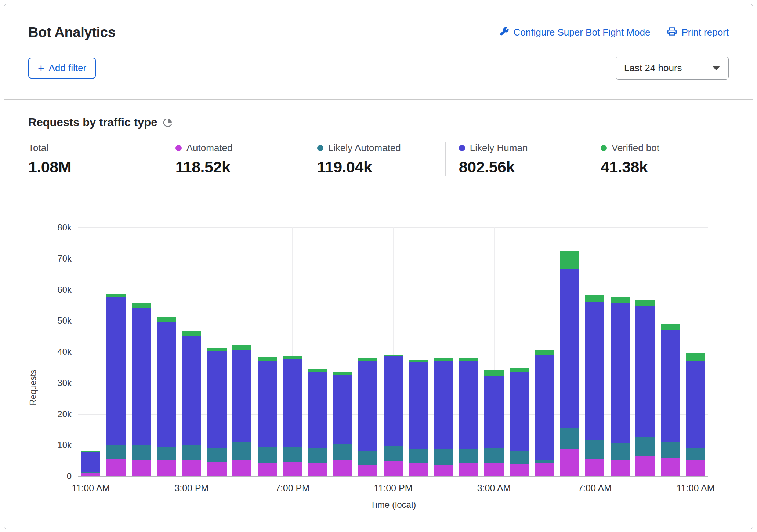 The width and height of the screenshot is (757, 532). I want to click on time-range-select: Last 24 hours, so click(672, 68).